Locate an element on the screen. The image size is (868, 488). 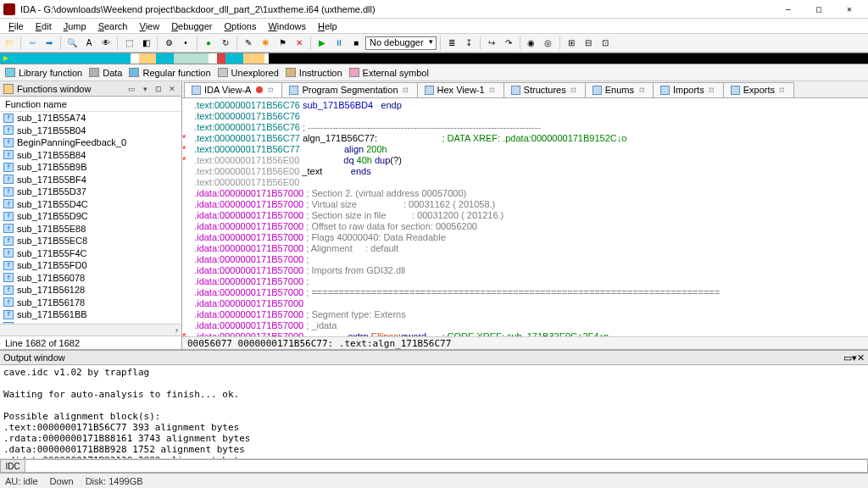
disasm-line: .idata:0000000171B57000 ; Segment type: … is located at coordinates (526, 315).